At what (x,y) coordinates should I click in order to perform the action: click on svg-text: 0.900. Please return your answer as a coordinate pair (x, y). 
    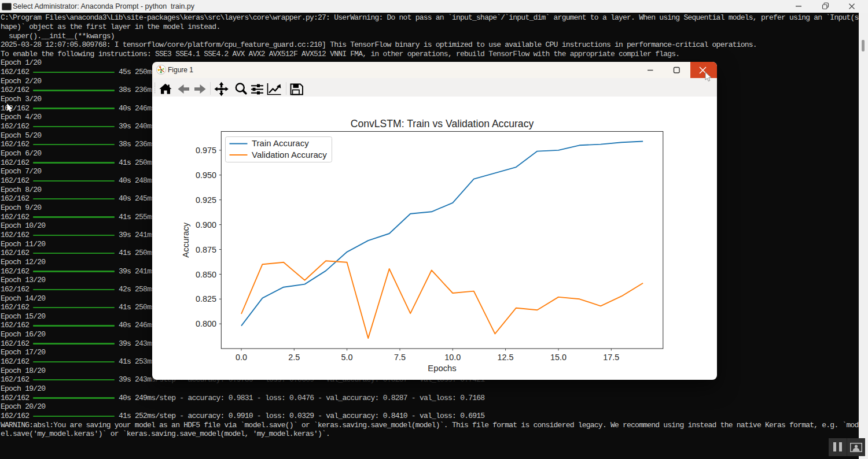
    Looking at the image, I should click on (206, 225).